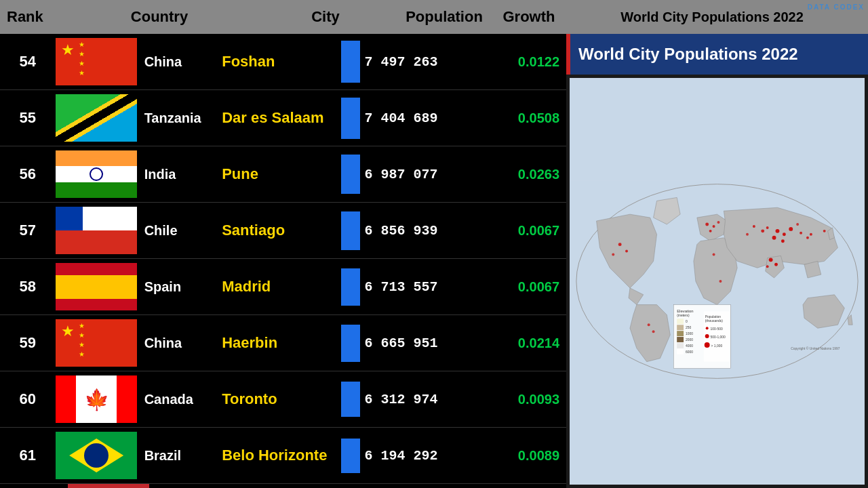 The height and width of the screenshot is (488, 868). What do you see at coordinates (401, 343) in the screenshot?
I see `pop-value-59: 6 665 951` at bounding box center [401, 343].